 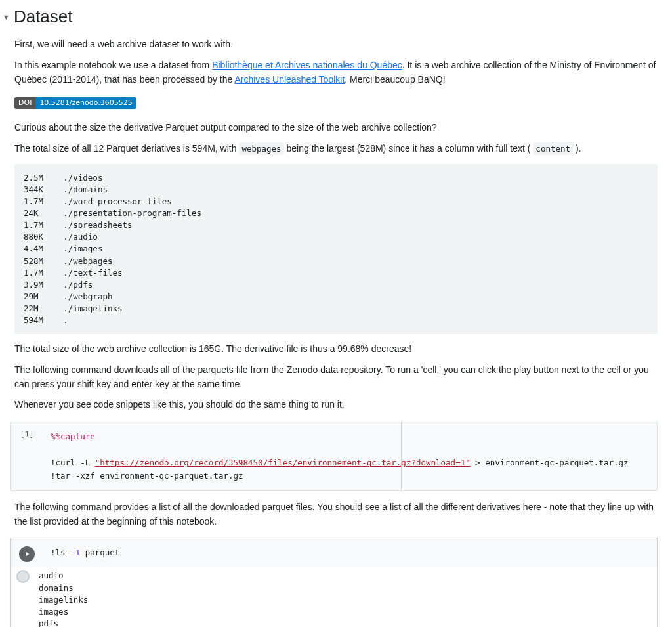 I want to click on code-content: !ls -1 parquet, so click(x=350, y=553).